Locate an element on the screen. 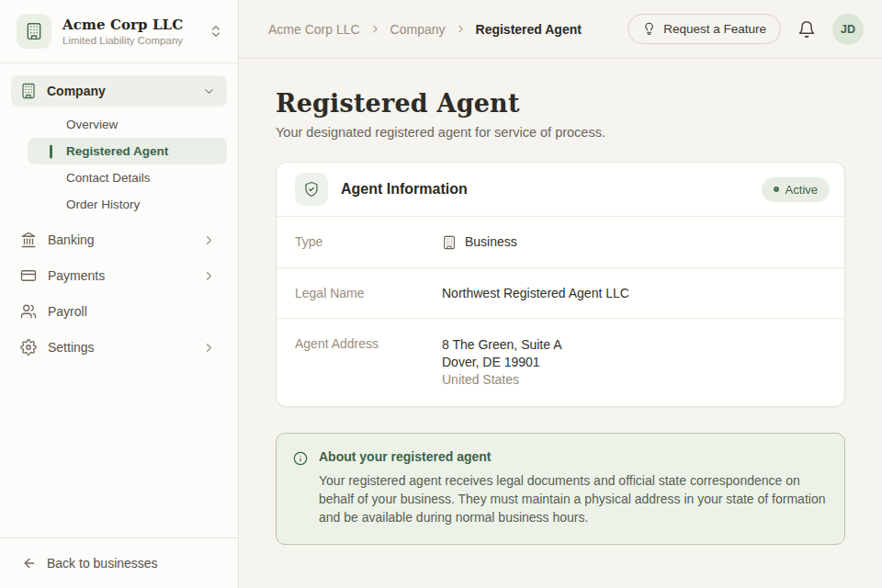 The image size is (882, 588). legal-name-value: Northwest Registered Agent LLC is located at coordinates (536, 293).